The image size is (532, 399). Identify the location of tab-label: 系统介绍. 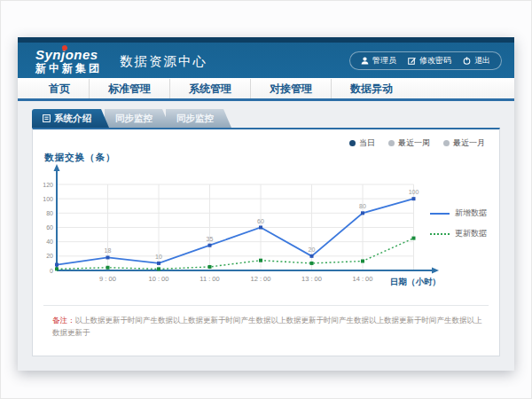
(73, 119).